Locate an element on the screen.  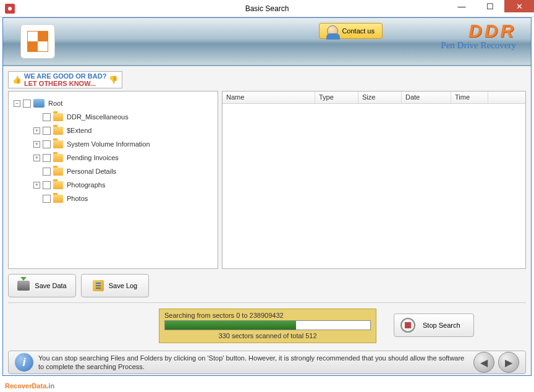
nav-buttons: ◀ ▶ is located at coordinates (496, 362).